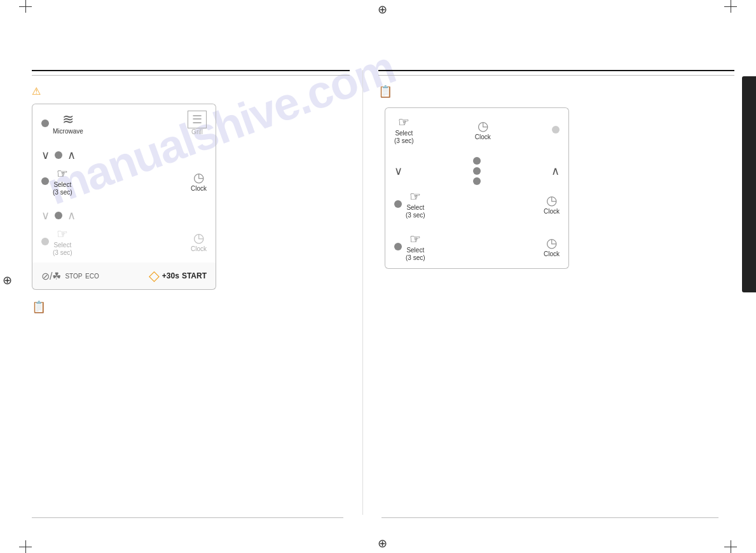  What do you see at coordinates (198, 87) in the screenshot?
I see `warning-text-block` at bounding box center [198, 87].